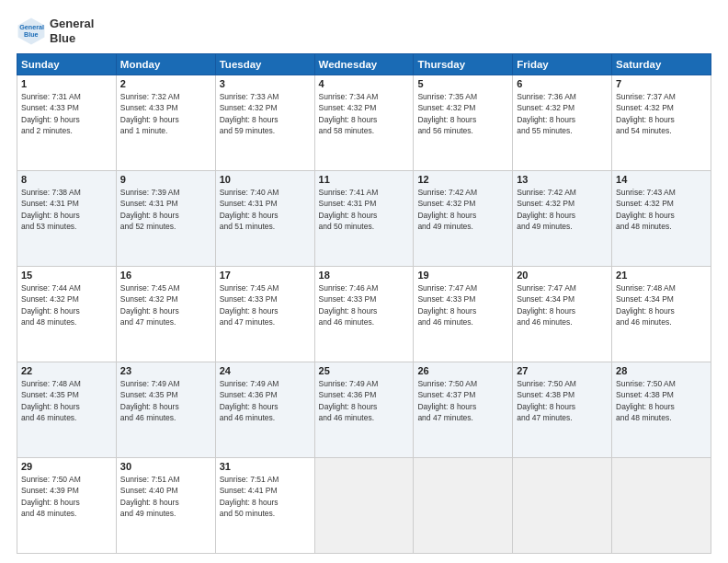 Image resolution: width=728 pixels, height=563 pixels. I want to click on day-number: 5, so click(463, 84).